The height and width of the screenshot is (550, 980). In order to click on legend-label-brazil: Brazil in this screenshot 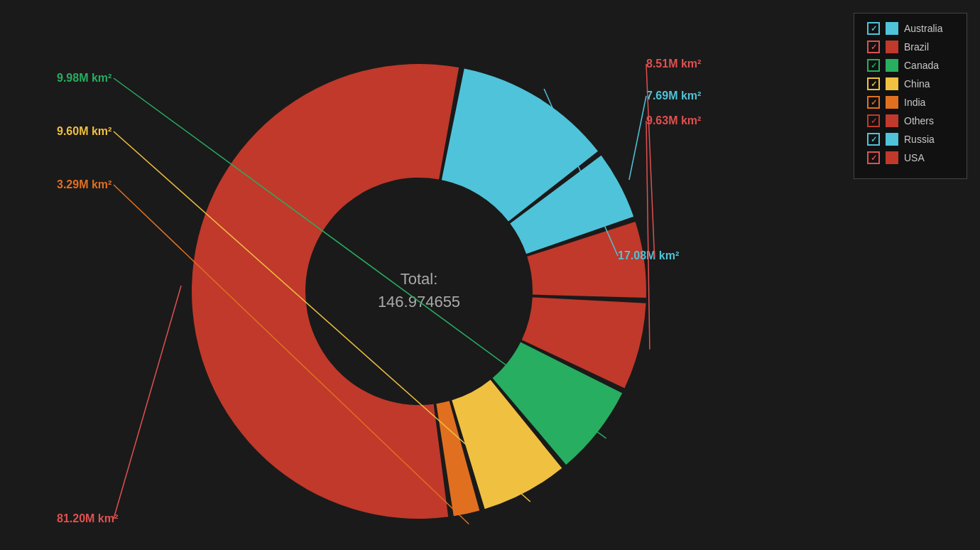, I will do `click(916, 47)`.